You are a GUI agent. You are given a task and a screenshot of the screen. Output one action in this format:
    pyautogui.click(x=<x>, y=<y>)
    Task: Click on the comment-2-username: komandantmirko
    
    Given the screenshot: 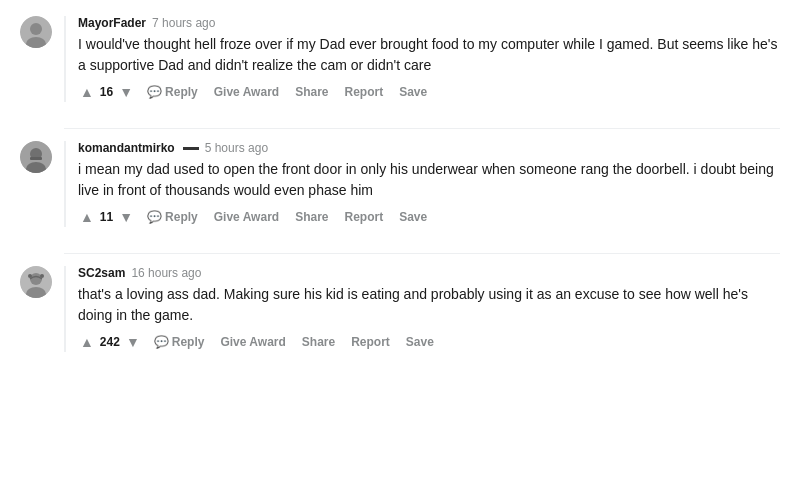 What is the action you would take?
    pyautogui.click(x=126, y=148)
    